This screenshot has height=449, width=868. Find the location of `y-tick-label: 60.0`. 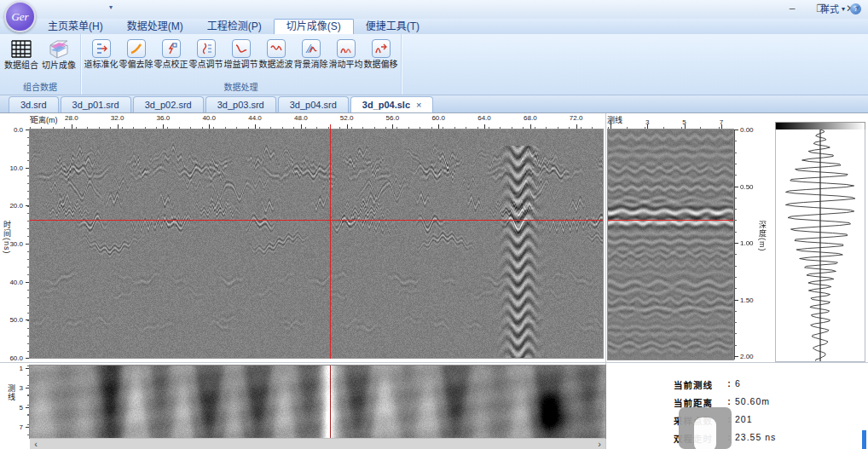

y-tick-label: 60.0 is located at coordinates (16, 358).